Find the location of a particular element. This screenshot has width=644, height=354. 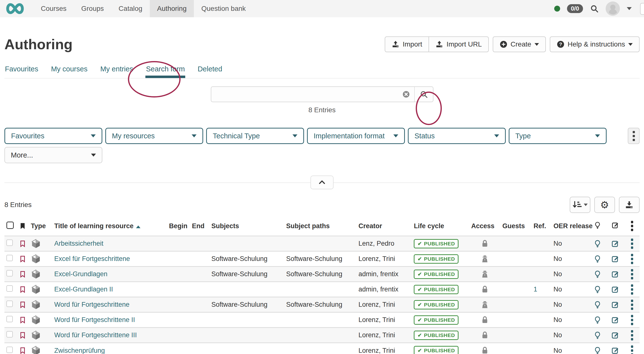

filter-status: Status is located at coordinates (457, 136).